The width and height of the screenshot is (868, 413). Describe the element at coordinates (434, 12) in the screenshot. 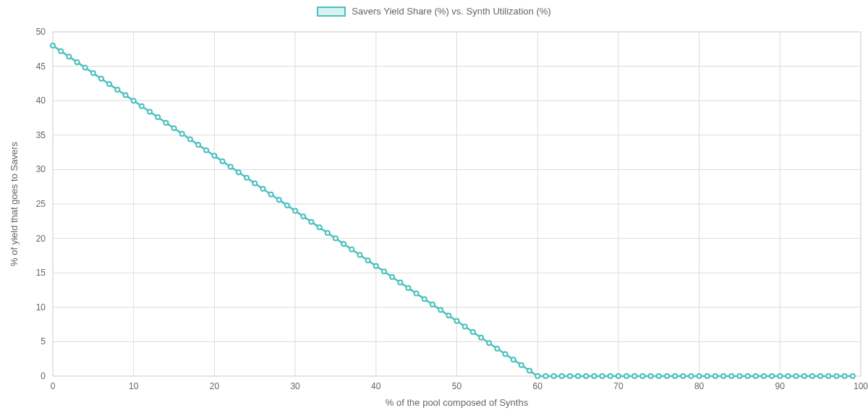

I see `chart-legend: Savers Yield Share (%) vs. Synth Utiliza…` at that location.